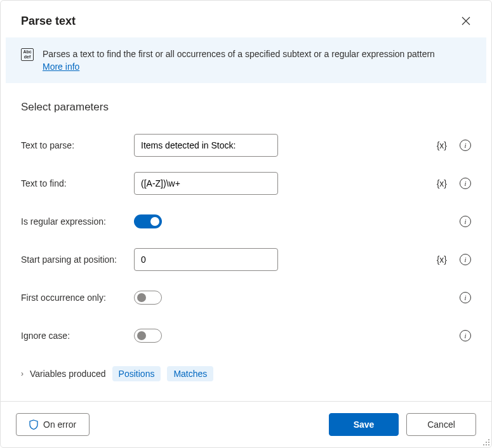 This screenshot has height=448, width=492. What do you see at coordinates (77, 145) in the screenshot?
I see `label-text-to-parse: Text to parse:` at bounding box center [77, 145].